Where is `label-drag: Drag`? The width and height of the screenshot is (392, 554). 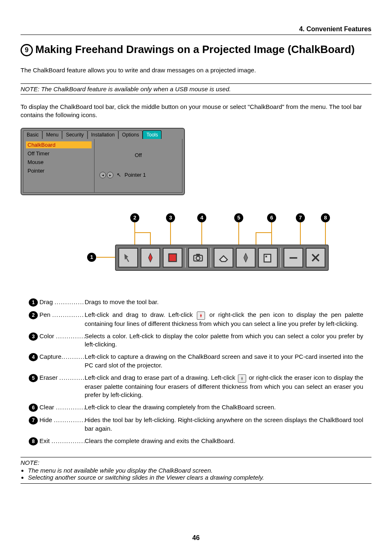
label-drag: Drag is located at coordinates (46, 302).